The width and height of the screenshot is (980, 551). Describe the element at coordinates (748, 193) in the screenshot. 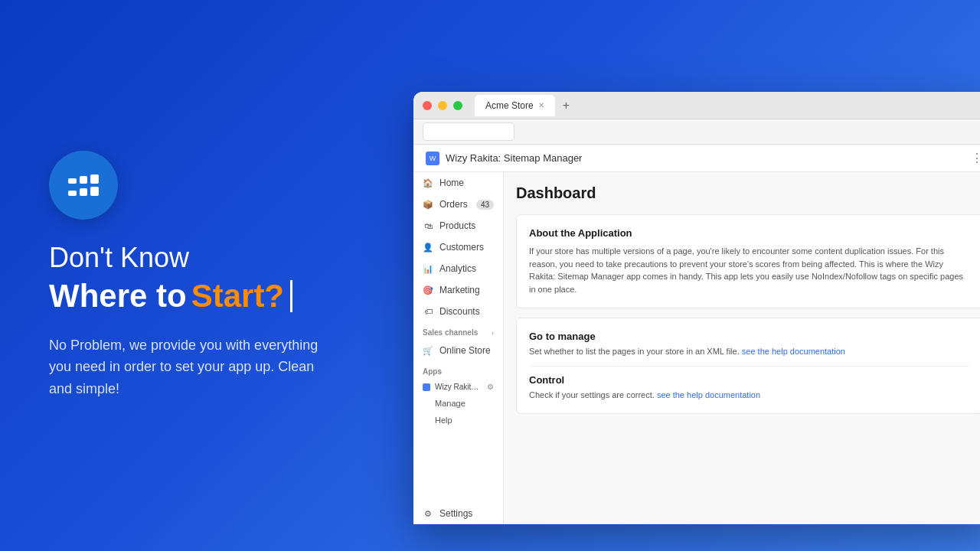

I see `page-title: Dashboard` at that location.